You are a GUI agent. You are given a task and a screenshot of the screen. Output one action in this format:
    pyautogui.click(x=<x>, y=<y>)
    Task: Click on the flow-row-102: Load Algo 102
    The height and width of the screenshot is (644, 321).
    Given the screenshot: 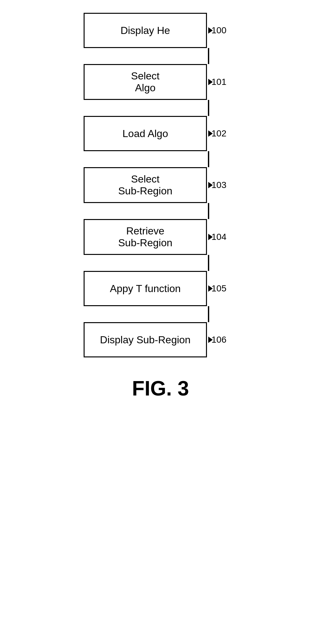 What is the action you would take?
    pyautogui.click(x=160, y=134)
    